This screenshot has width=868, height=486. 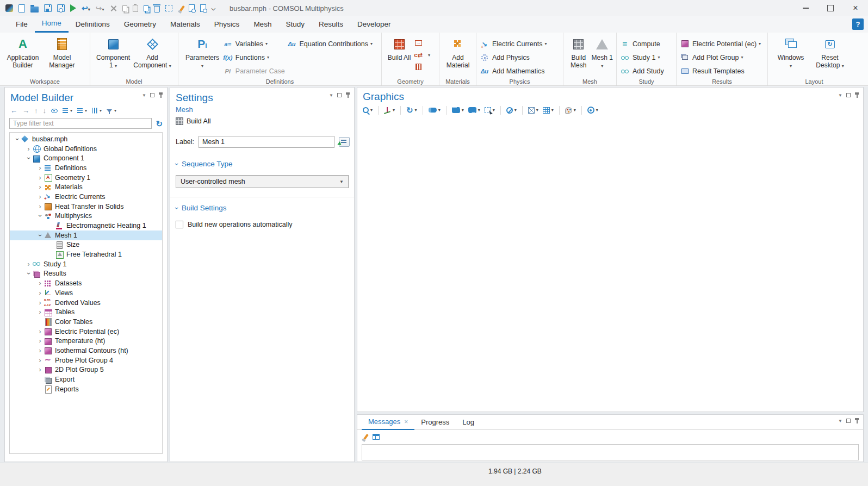 I want to click on tree-row: › Tables, so click(x=86, y=312).